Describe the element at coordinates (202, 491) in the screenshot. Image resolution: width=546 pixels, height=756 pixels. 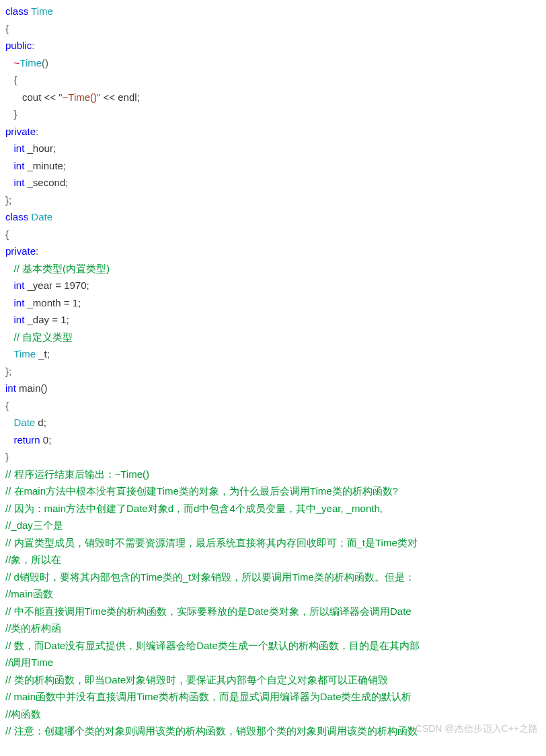
I see `comment-line: // 在main方法中根本没有直接创建Time类的对象，为什么最后会调用Time…` at that location.